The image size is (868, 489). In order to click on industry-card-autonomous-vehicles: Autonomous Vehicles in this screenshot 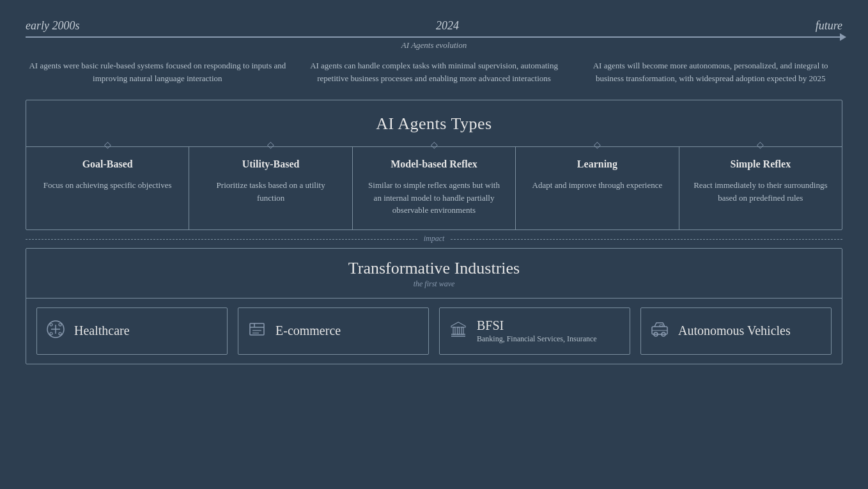, I will do `click(736, 331)`.